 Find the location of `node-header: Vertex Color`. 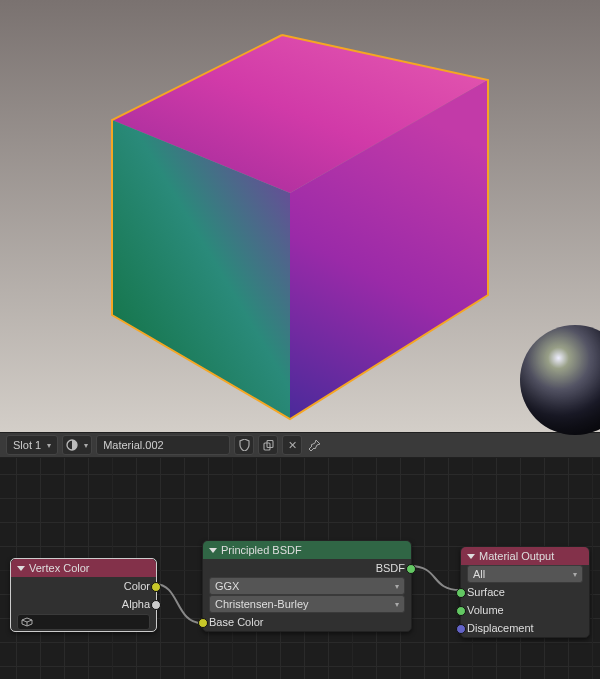

node-header: Vertex Color is located at coordinates (84, 568).